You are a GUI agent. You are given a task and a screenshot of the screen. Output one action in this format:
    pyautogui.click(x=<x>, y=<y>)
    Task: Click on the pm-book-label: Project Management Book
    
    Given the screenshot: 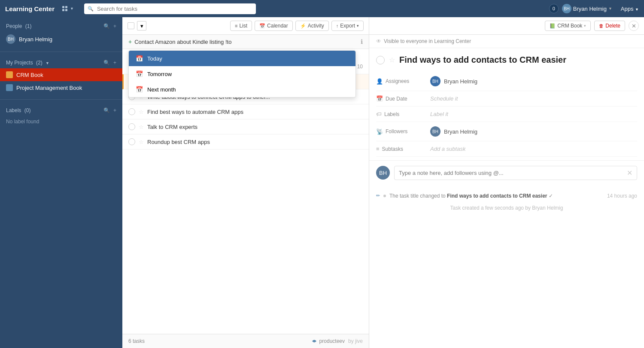 What is the action you would take?
    pyautogui.click(x=49, y=88)
    